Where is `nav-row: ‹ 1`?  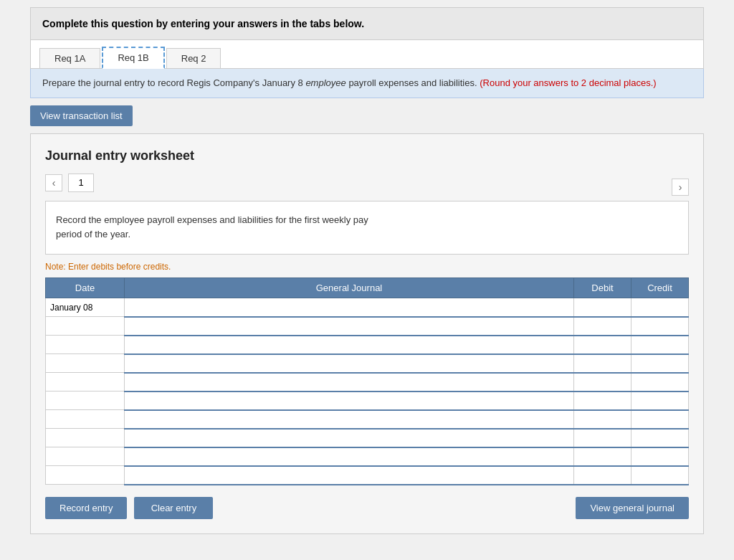
nav-row: ‹ 1 is located at coordinates (70, 183).